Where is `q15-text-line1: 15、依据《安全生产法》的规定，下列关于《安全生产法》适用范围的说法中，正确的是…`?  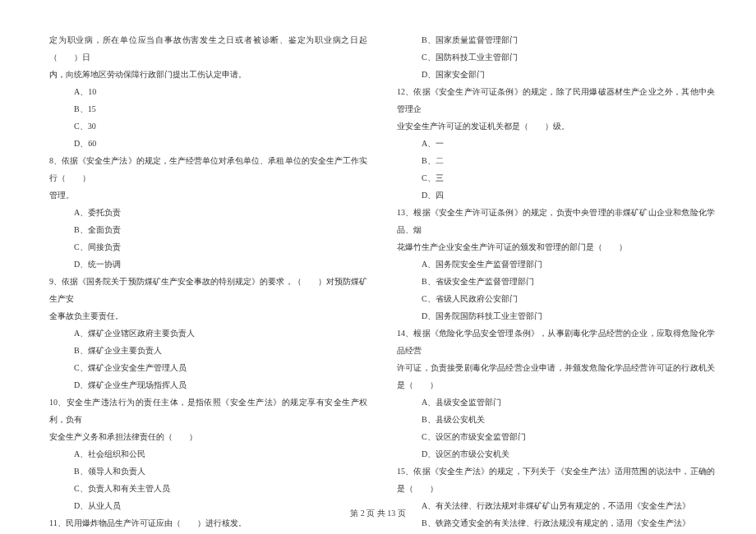 q15-text-line1: 15、依据《安全生产法》的规定，下列关于《安全生产法》适用范围的说法中，正确的是… is located at coordinates (555, 480).